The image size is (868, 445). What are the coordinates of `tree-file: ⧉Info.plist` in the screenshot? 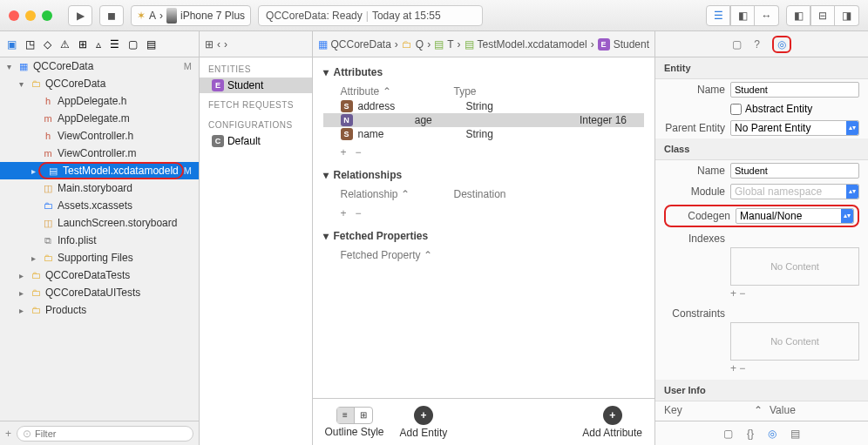 It's located at (99, 240).